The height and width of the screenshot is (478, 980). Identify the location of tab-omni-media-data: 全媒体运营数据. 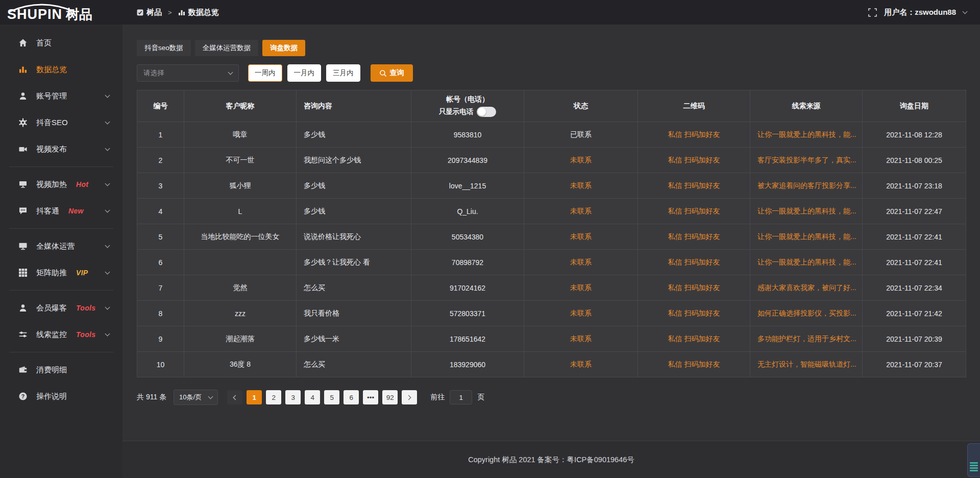
(227, 48).